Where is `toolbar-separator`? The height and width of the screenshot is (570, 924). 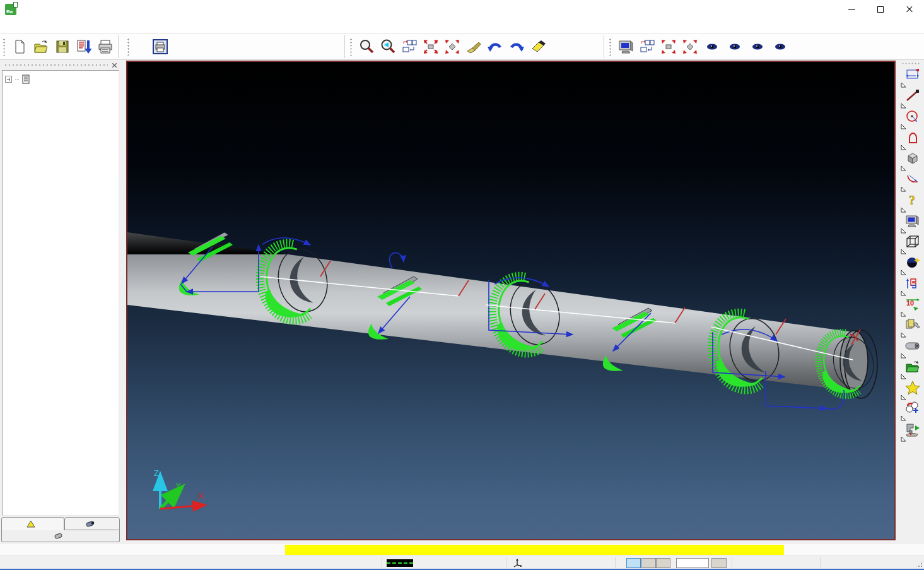
toolbar-separator is located at coordinates (344, 47).